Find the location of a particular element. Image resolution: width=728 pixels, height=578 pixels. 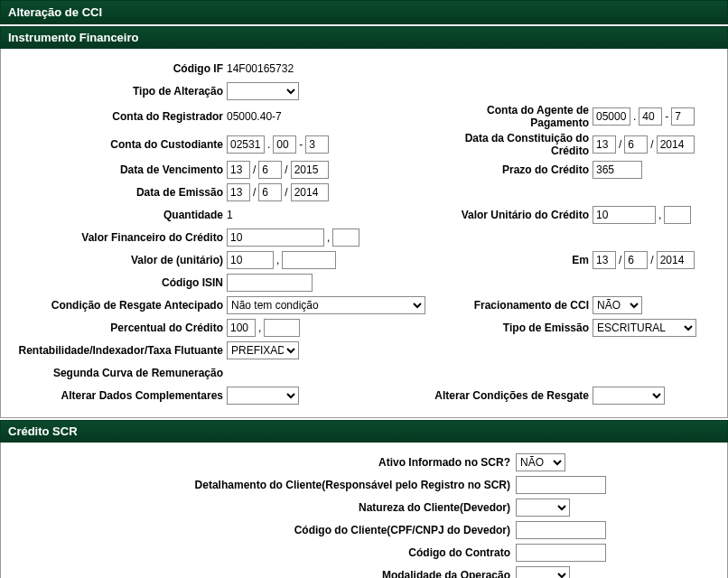

select-alterar-dados is located at coordinates (263, 396).